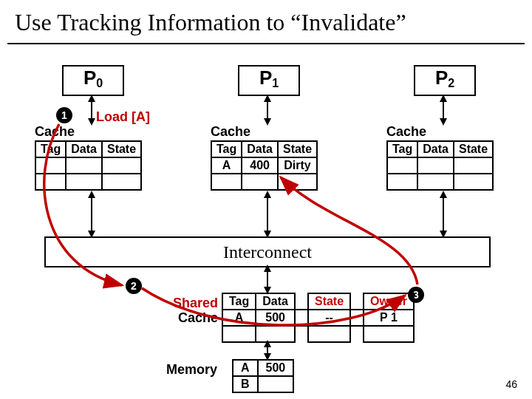 Image resolution: width=532 pixels, height=399 pixels. What do you see at coordinates (134, 286) in the screenshot?
I see `step-badge-2: 2` at bounding box center [134, 286].